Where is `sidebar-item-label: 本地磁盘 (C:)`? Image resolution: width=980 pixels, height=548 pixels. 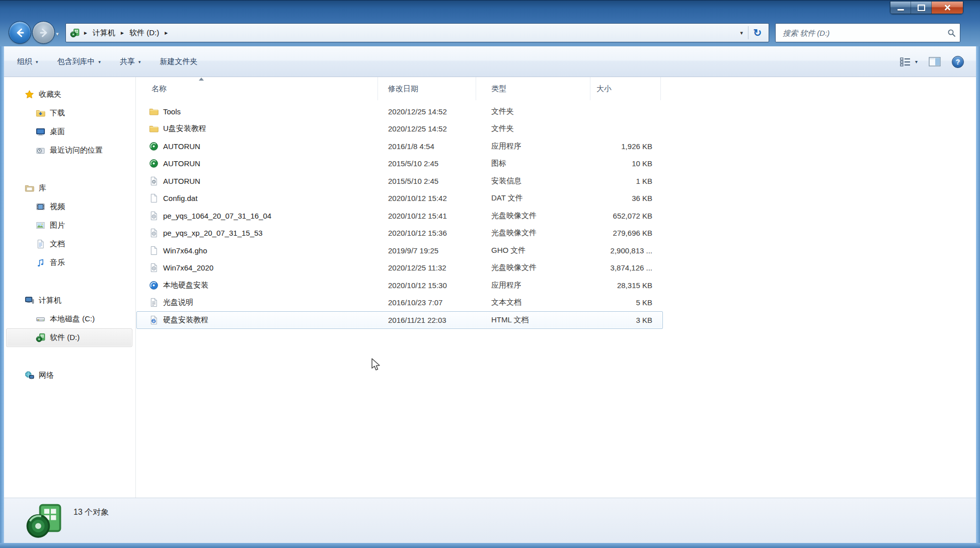
sidebar-item-label: 本地磁盘 (C:) is located at coordinates (72, 319).